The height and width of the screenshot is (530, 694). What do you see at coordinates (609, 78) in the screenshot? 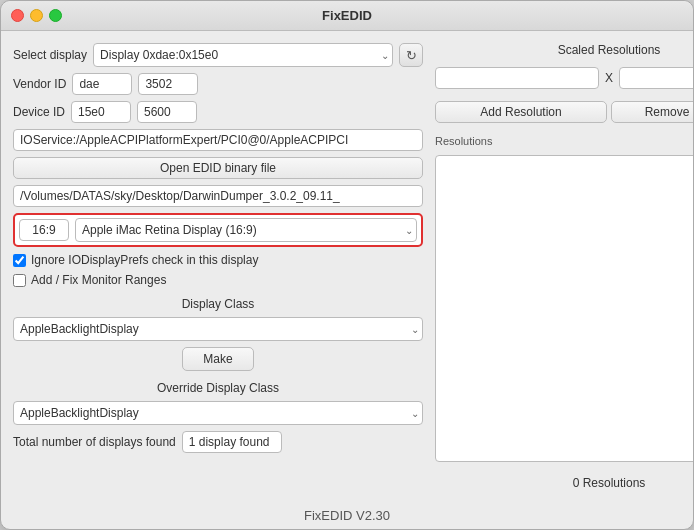
I see `x-separator: X` at bounding box center [609, 78].